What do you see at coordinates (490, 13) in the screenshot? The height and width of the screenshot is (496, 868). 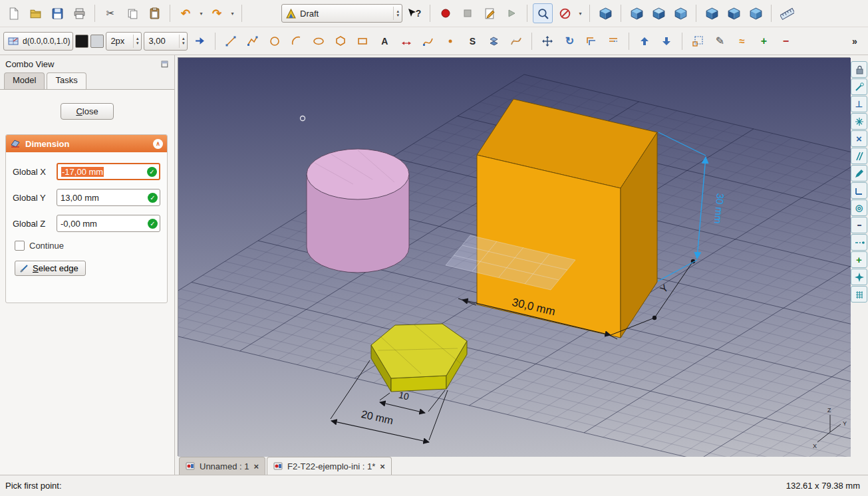 I see `macro-edit-button` at bounding box center [490, 13].